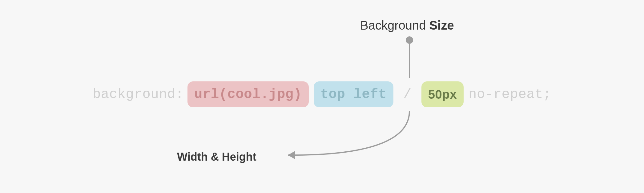  What do you see at coordinates (217, 157) in the screenshot?
I see `callout-label-width-height: Width & Height` at bounding box center [217, 157].